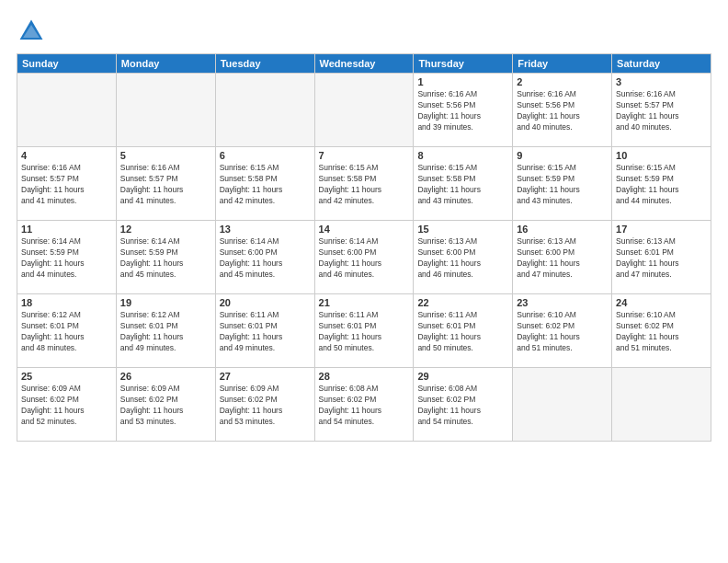  Describe the element at coordinates (463, 82) in the screenshot. I see `day-number: 1` at that location.